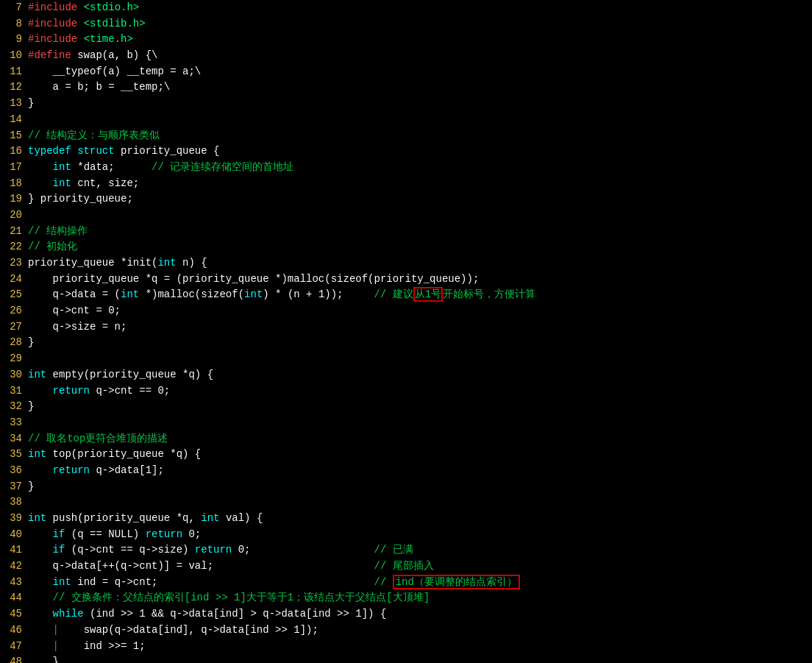 This screenshot has height=663, width=812. Describe the element at coordinates (406, 583) in the screenshot. I see `line-43: 43 int ind = q->cnt; // ind（要调整的结点索引）` at that location.